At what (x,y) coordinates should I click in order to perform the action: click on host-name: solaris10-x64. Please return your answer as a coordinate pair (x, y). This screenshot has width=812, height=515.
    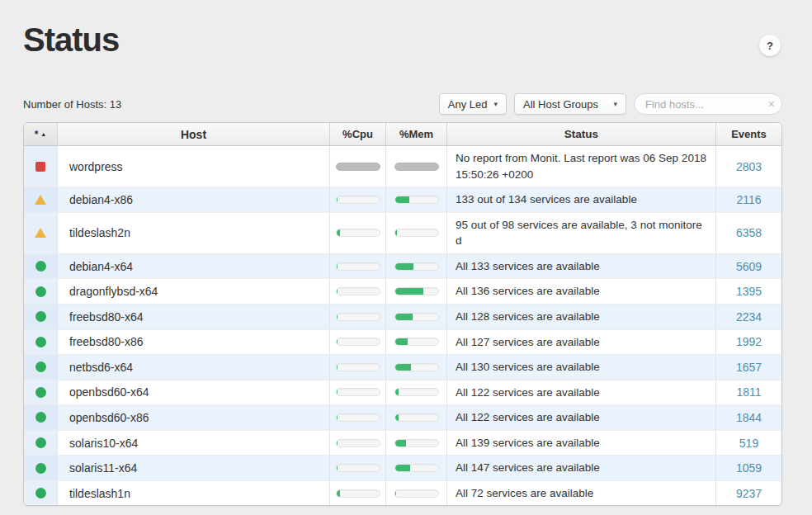
    Looking at the image, I should click on (193, 443).